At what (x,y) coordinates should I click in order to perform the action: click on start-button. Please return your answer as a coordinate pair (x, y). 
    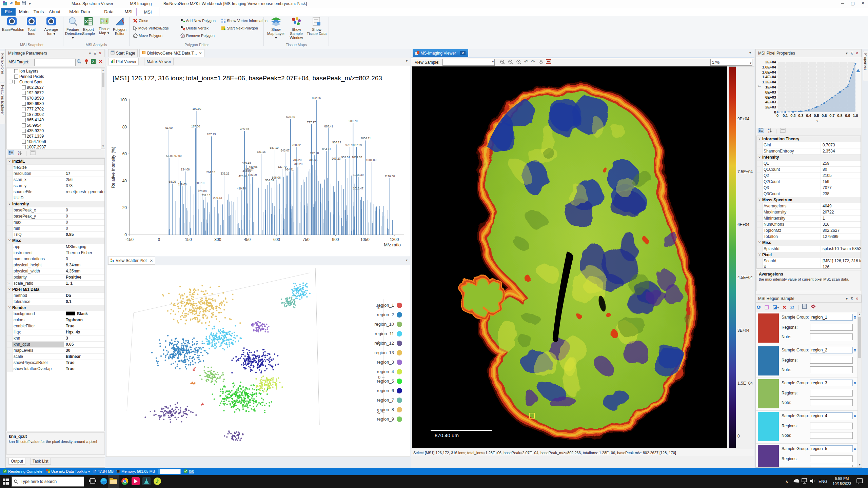
    Looking at the image, I should click on (6, 482).